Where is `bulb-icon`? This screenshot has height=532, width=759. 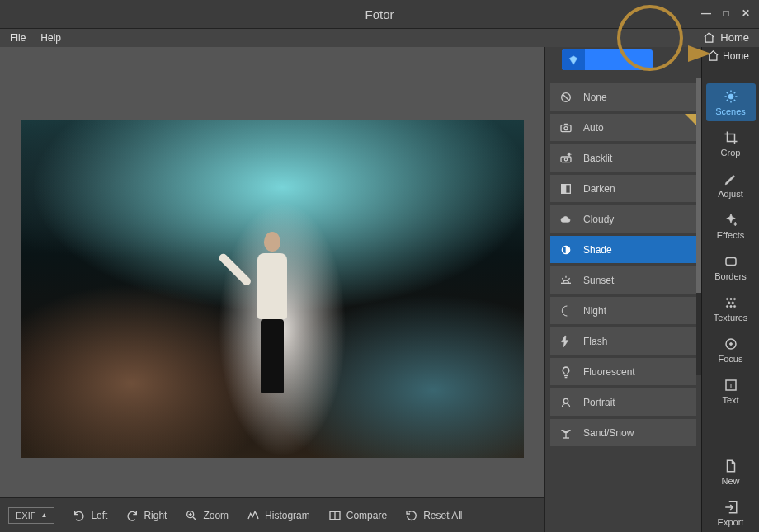 bulb-icon is located at coordinates (566, 372).